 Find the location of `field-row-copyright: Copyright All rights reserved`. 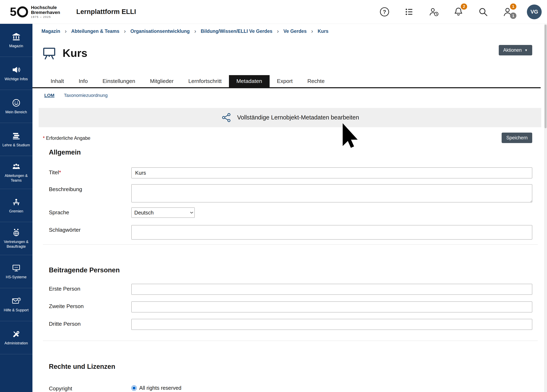

field-row-copyright: Copyright All rights reserved is located at coordinates (293, 388).